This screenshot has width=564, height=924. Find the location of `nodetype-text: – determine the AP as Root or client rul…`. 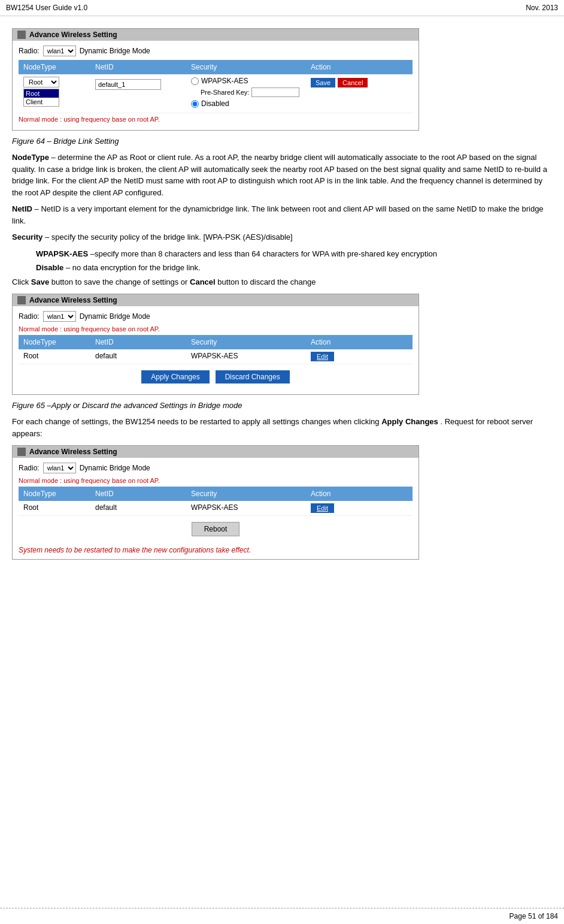

nodetype-text: – determine the AP as Root or client rul… is located at coordinates (280, 175).